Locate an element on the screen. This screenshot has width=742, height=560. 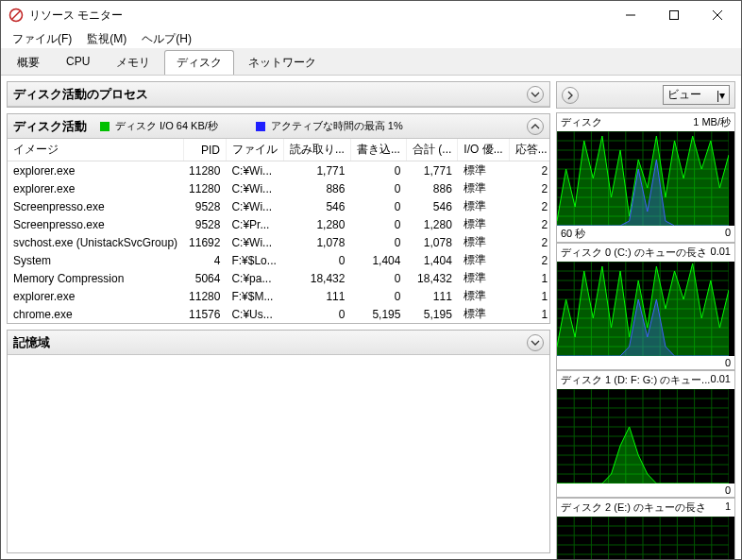
tabs: 概要 CPU メモリ ディスク ネットワーク is located at coordinates (371, 62).